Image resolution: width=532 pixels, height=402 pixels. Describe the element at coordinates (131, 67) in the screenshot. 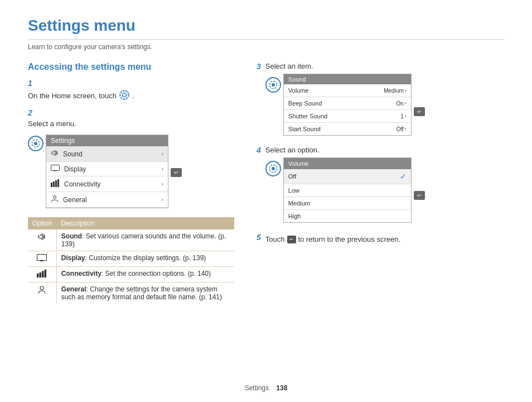

I see `section-heading-left: Accessing the settings menu` at that location.